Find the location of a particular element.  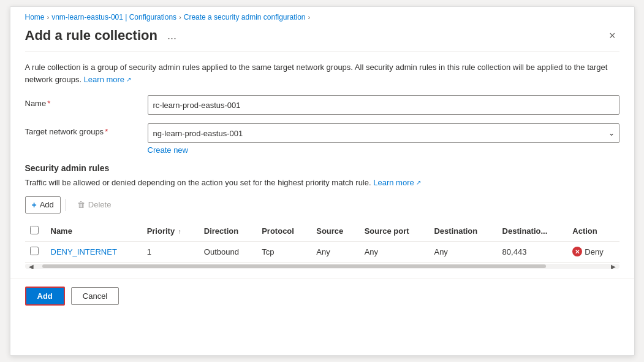

security-rules-desc: Traffic will be allowed or denied depend… is located at coordinates (322, 183).